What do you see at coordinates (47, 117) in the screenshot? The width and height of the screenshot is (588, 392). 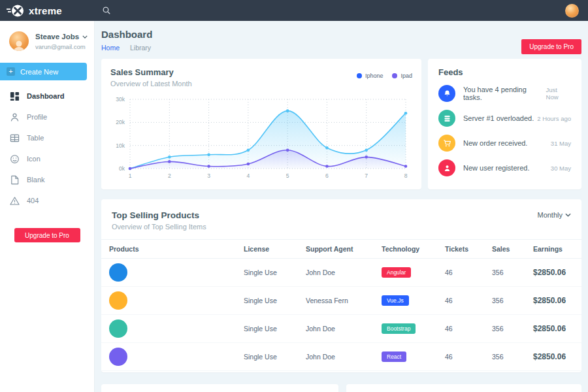 I see `sidebar-item-profile: Profile` at bounding box center [47, 117].